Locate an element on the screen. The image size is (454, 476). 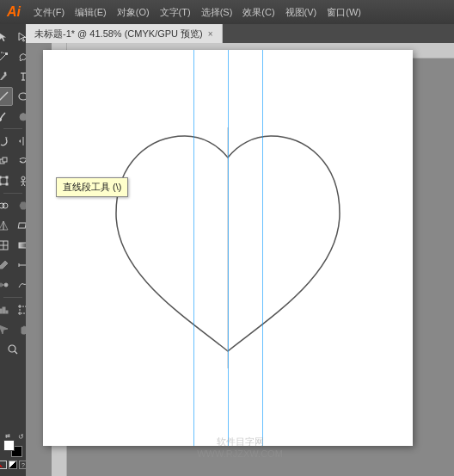
rotate-tool is located at coordinates (7, 141).